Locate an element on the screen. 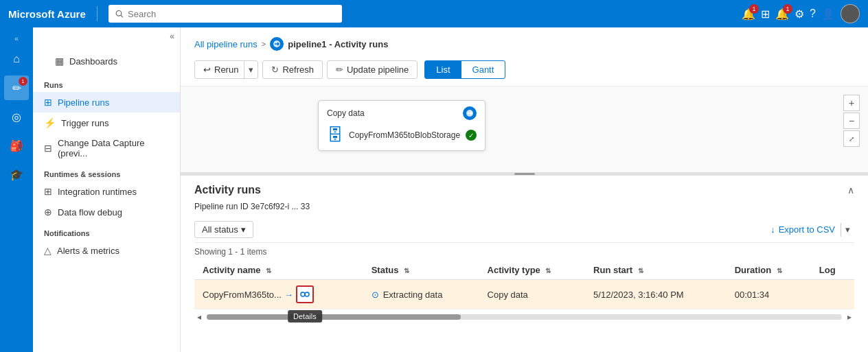 This screenshot has width=868, height=352. sidebar-item-integration-runtimes: ⊞ Integration runtimes is located at coordinates (106, 191).